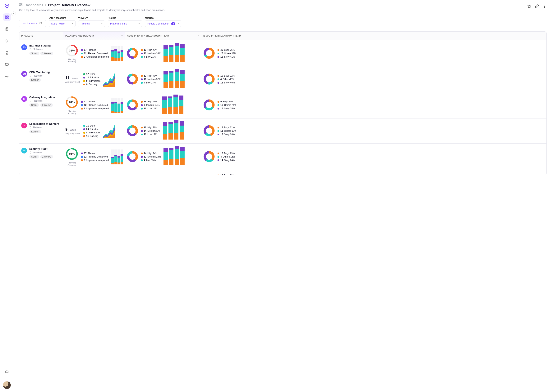 This screenshot has height=392, width=552. I want to click on legend-label: Bugs 32%, so click(229, 76).